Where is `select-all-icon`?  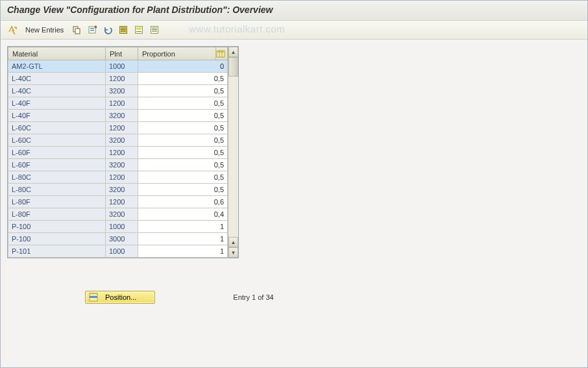
select-all-icon is located at coordinates (123, 30).